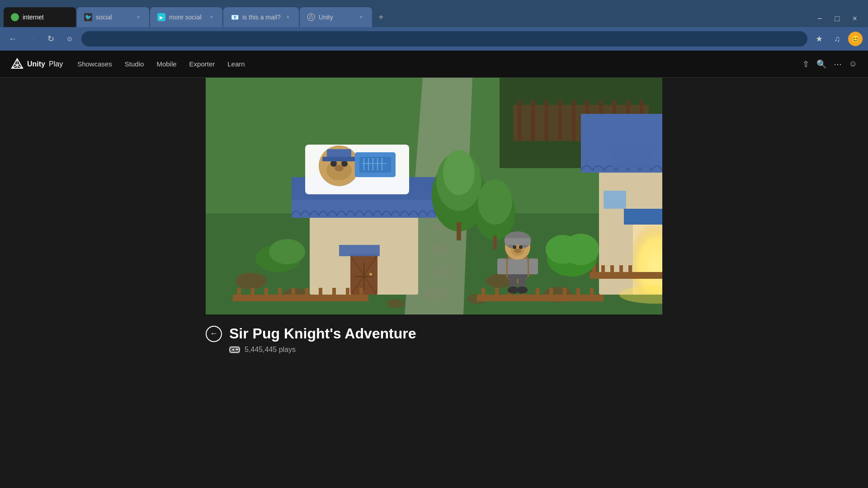  Describe the element at coordinates (51, 39) in the screenshot. I see `reload-button: ↻` at that location.